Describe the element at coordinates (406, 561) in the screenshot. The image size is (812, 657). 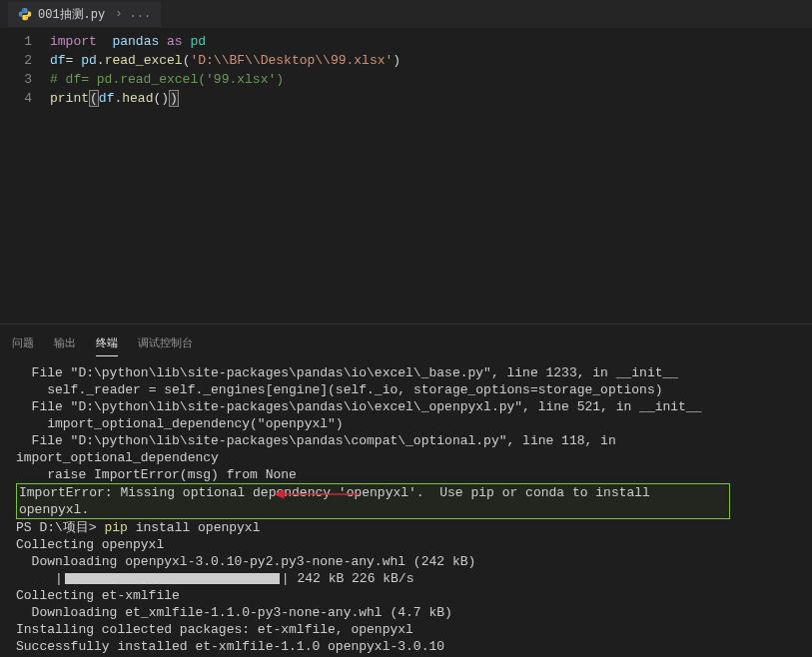
I see `pip-output: Downloading openpyxl-3.0.10-py2.py3-none…` at that location.